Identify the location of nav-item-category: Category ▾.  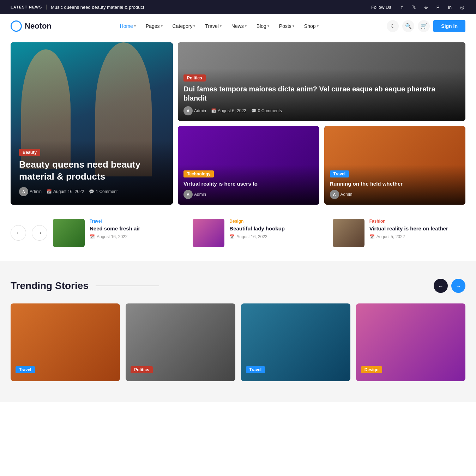
(184, 26).